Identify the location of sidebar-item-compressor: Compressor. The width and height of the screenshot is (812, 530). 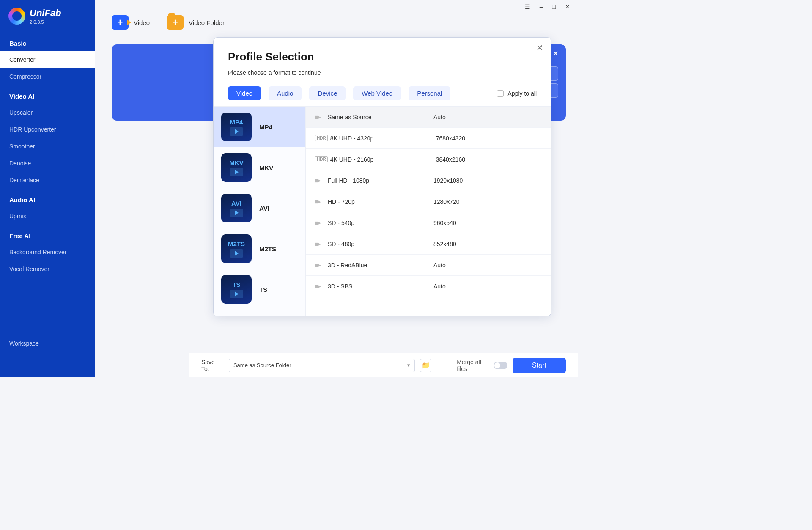
(47, 77).